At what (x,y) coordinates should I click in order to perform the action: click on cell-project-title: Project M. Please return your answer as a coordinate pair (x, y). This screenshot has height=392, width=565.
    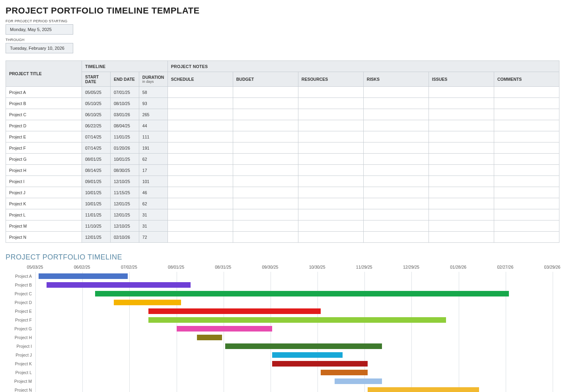
    Looking at the image, I should click on (44, 226).